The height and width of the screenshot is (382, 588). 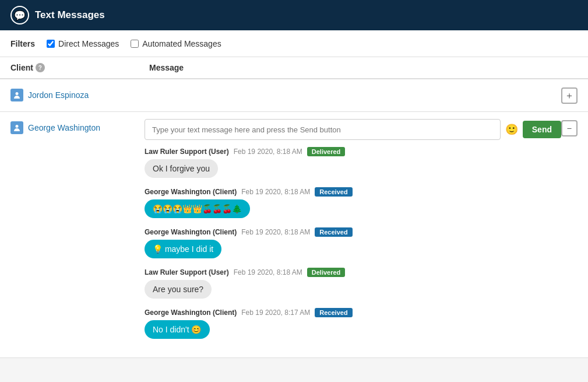 What do you see at coordinates (323, 129) in the screenshot?
I see `message-input` at bounding box center [323, 129].